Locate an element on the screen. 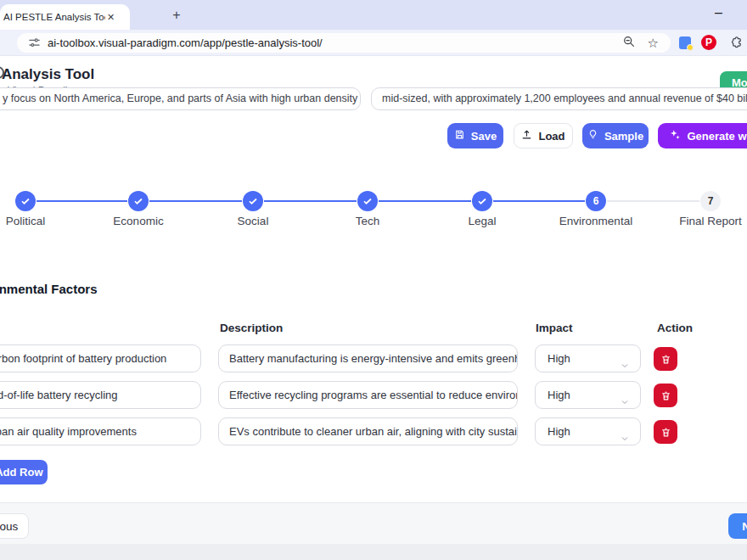  description-input: EVs contribute to cleaner urban air, ali… is located at coordinates (368, 431).